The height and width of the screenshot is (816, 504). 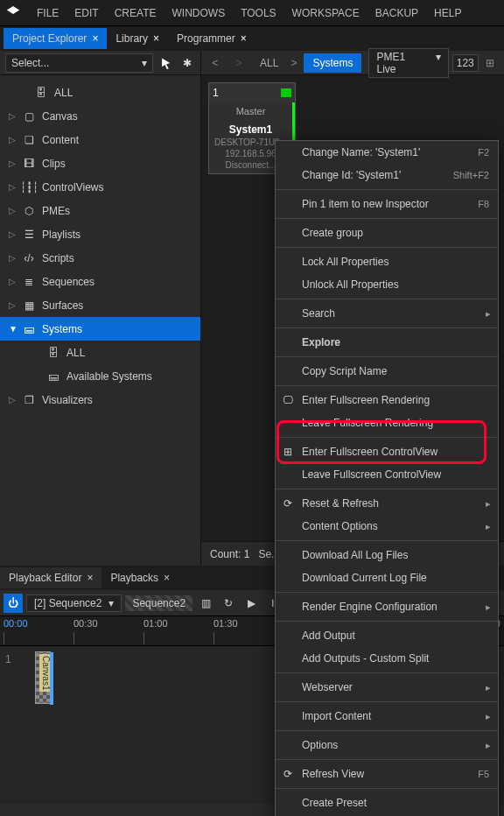 I want to click on menu-item-label: Leave Fullscreen ControlView, so click(x=371, y=475).